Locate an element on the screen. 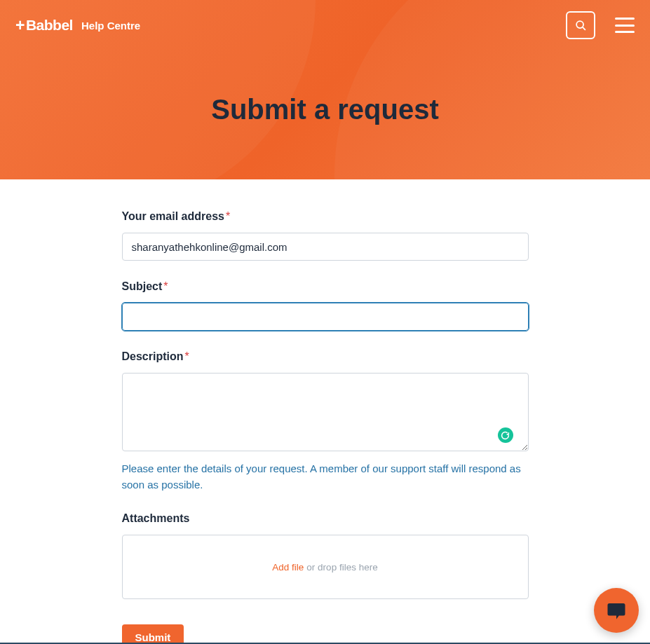  babbel-logo: +Babbel is located at coordinates (44, 25).